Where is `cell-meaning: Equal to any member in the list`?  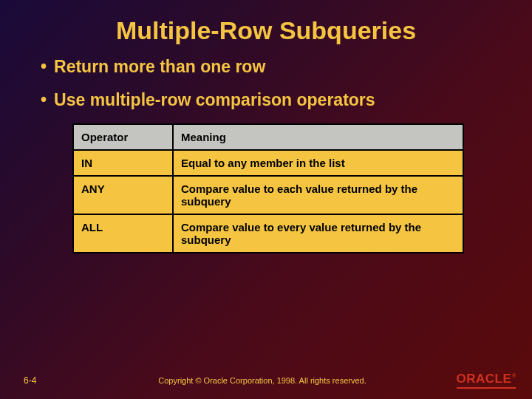
cell-meaning: Equal to any member in the list is located at coordinates (318, 163).